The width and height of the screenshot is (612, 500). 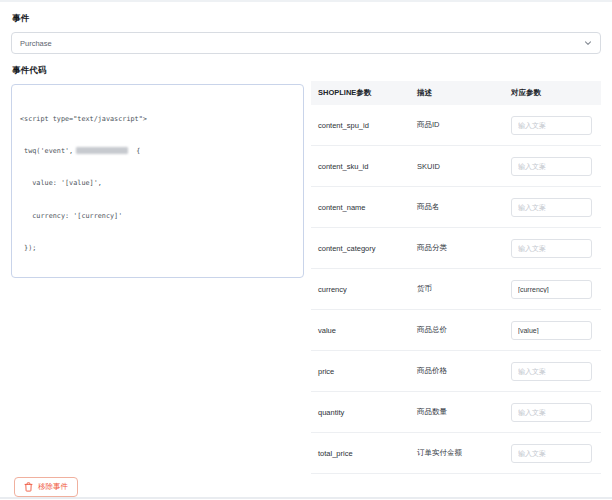 I want to click on table-row: price 商品价格, so click(x=456, y=372).